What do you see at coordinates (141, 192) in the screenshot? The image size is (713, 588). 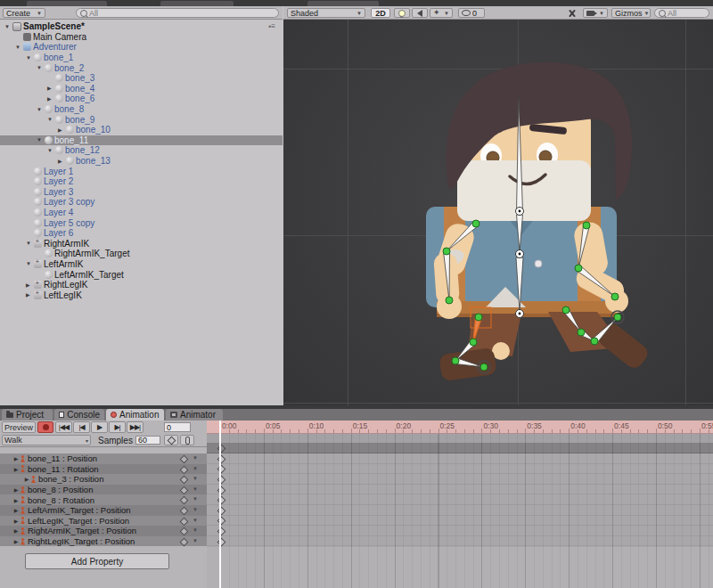 I see `hierarchy-item-layer-3: ▶Layer 3` at bounding box center [141, 192].